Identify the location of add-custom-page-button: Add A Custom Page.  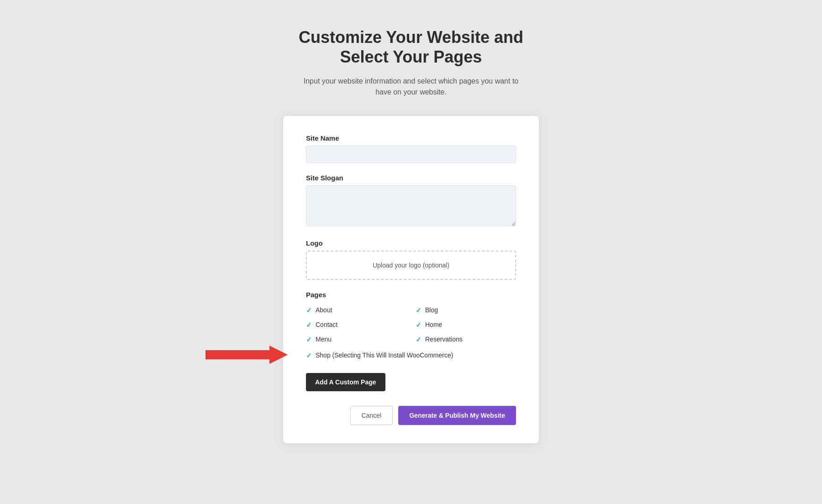
(346, 382).